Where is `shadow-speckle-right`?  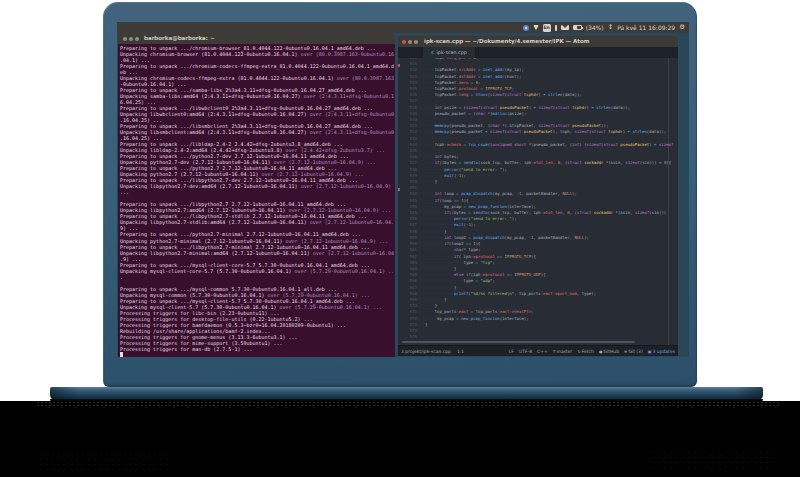 shadow-speckle-right is located at coordinates (712, 460).